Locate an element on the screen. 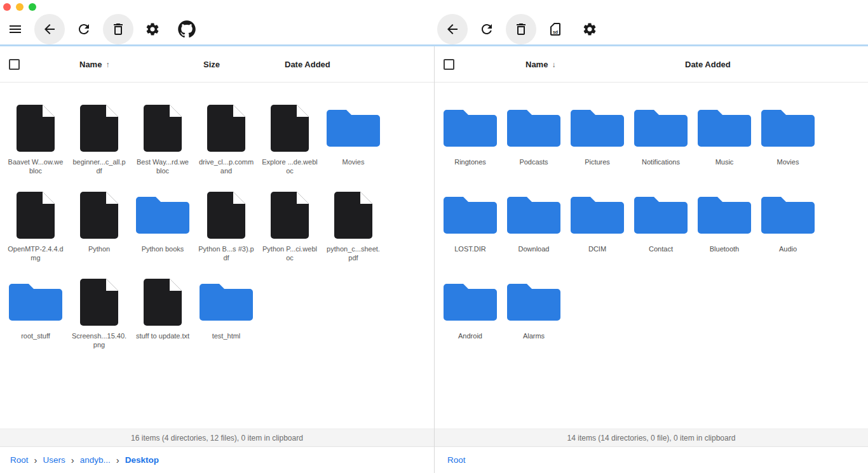 Image resolution: width=868 pixels, height=473 pixels. github-button is located at coordinates (187, 29).